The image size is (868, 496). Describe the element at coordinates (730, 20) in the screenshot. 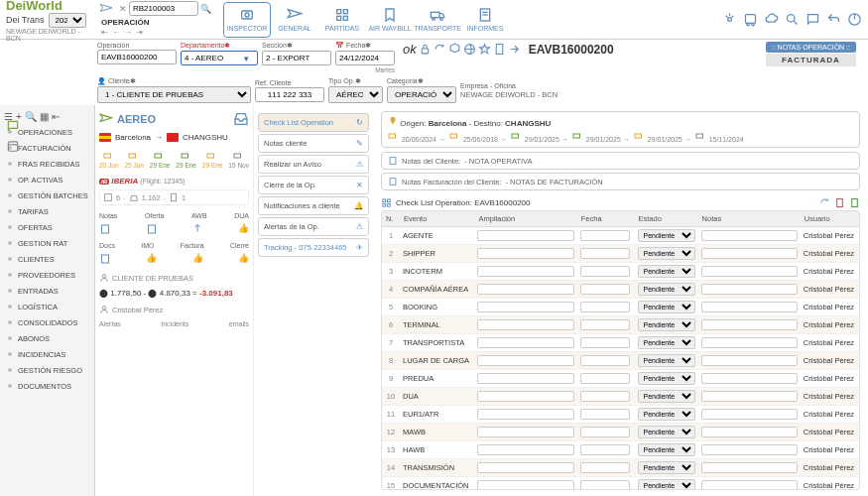

I see `ant-icon` at that location.